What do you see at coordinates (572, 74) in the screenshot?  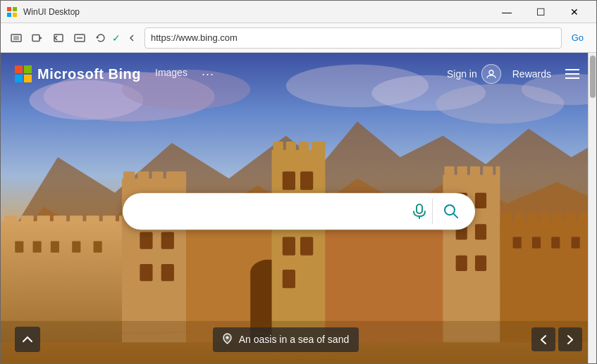 I see `hamburger-menu-button` at bounding box center [572, 74].